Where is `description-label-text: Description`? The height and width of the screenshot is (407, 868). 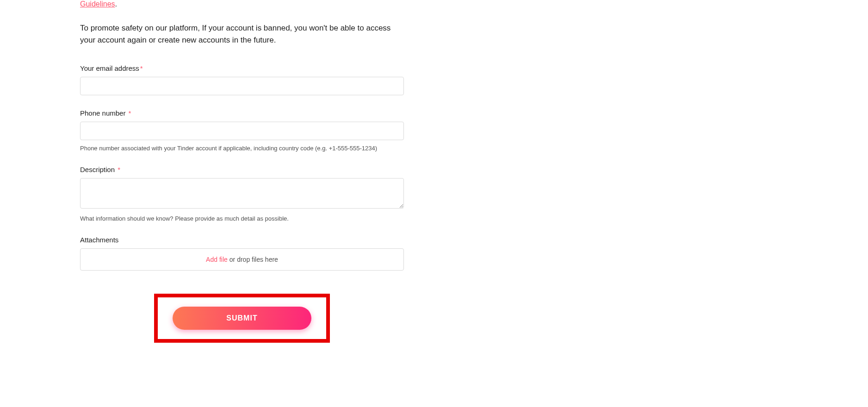 description-label-text: Description is located at coordinates (97, 169).